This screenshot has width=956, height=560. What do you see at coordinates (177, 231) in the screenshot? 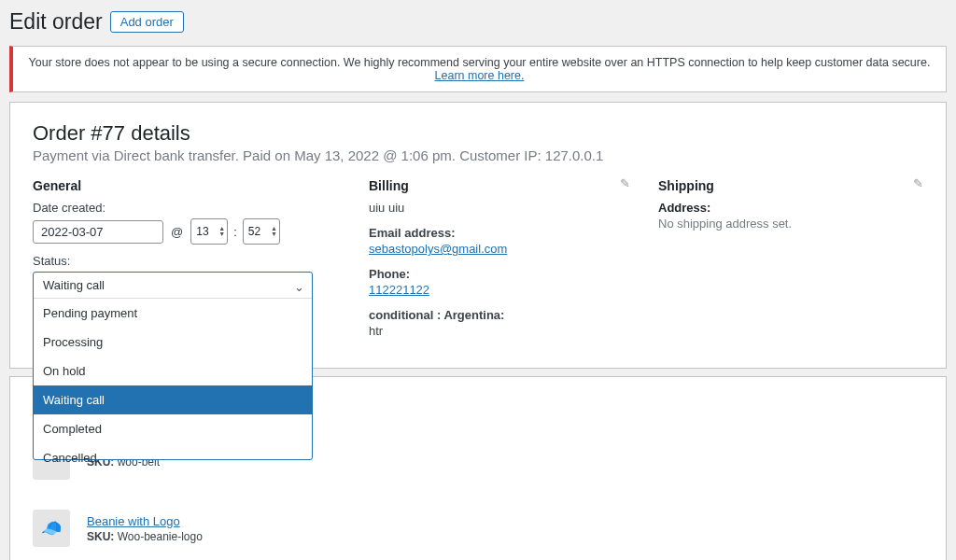
I see `at-symbol: @` at bounding box center [177, 231].